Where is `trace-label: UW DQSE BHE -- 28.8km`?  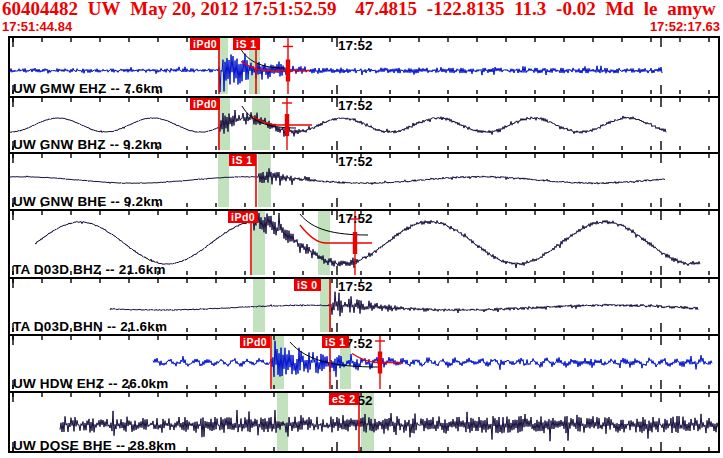
trace-label: UW DQSE BHE -- 28.8km is located at coordinates (94, 446).